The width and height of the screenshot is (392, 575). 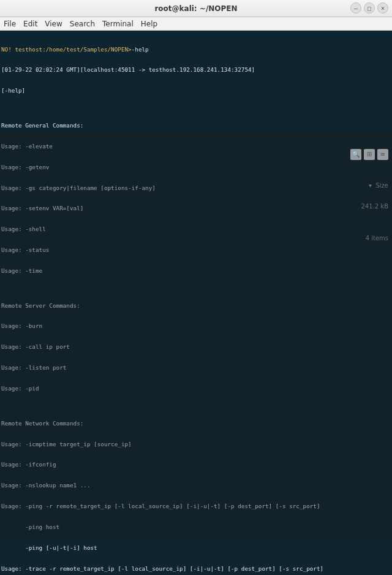 I want to click on search-icon: 🔍, so click(x=356, y=154).